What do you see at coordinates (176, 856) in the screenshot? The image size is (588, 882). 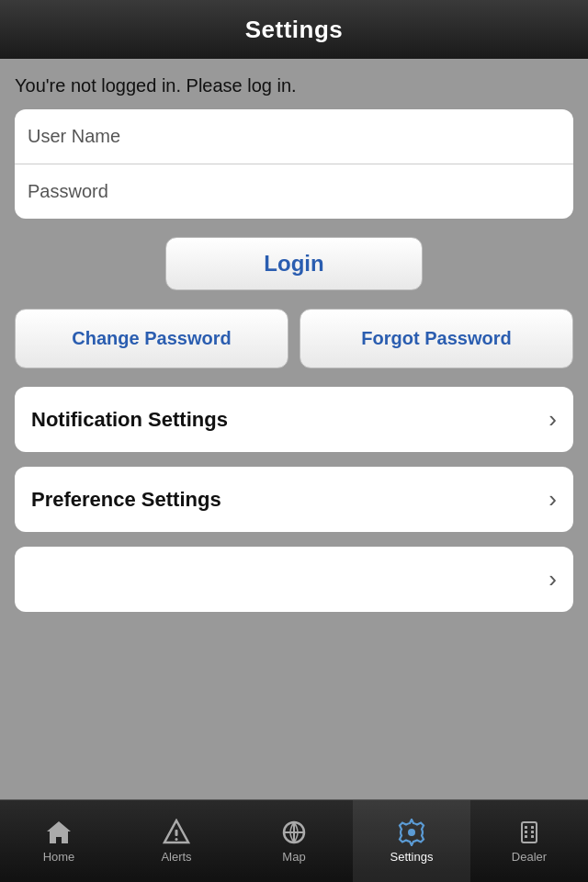 I see `tab-alerts-label: Alerts` at bounding box center [176, 856].